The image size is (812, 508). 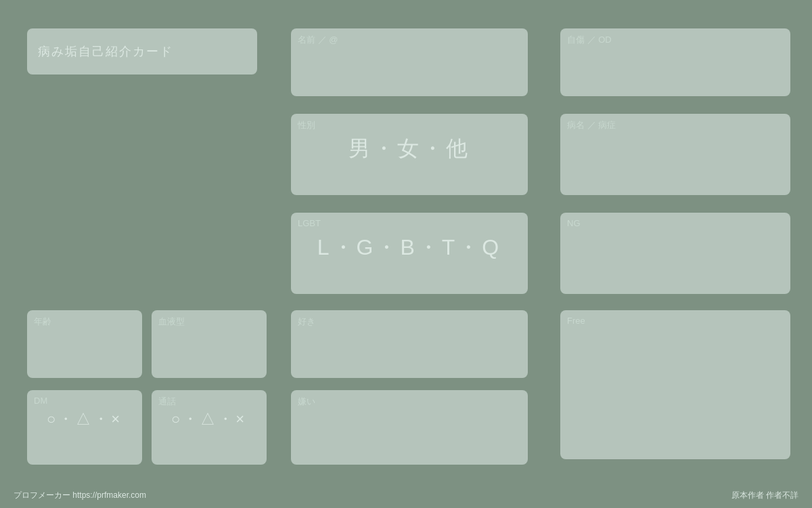 What do you see at coordinates (80, 496) in the screenshot?
I see `footer-left: プロフメーカー https://prfmaker.com` at bounding box center [80, 496].